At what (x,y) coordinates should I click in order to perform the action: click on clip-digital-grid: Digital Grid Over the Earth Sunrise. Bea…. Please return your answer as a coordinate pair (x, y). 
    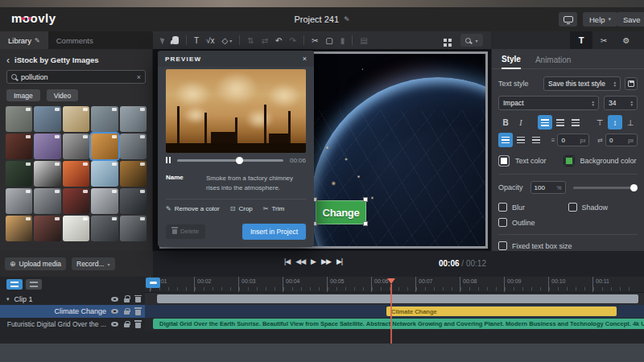
    Looking at the image, I should click on (398, 323).